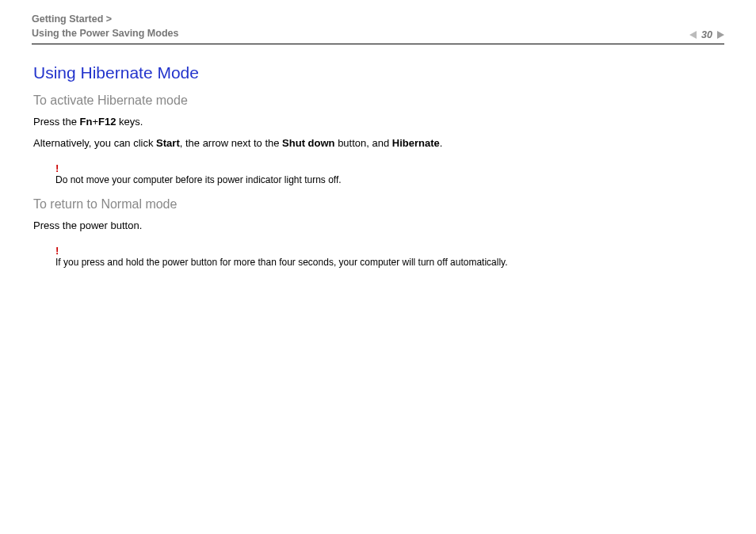  I want to click on bold-shutdown: Shut down, so click(308, 143).